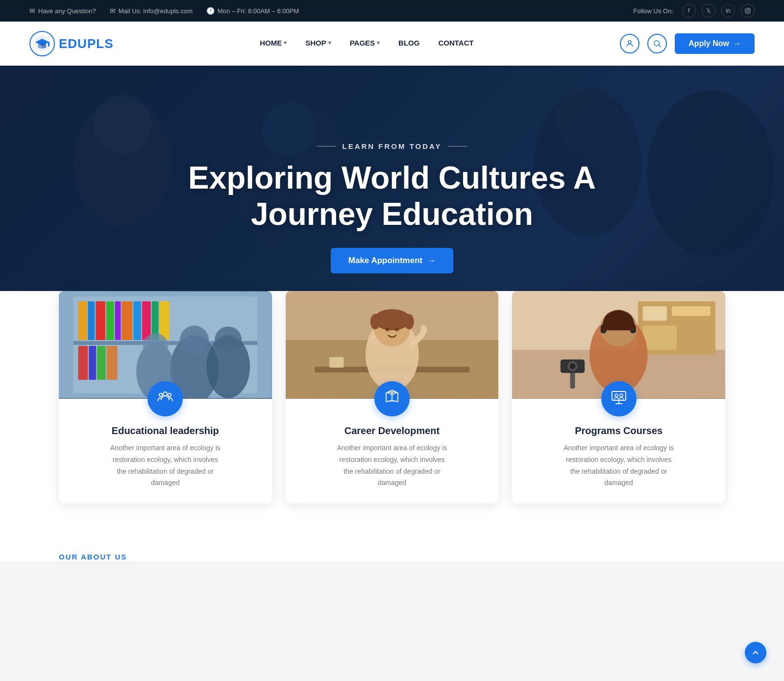 The height and width of the screenshot is (681, 784). I want to click on career-icon, so click(392, 399).